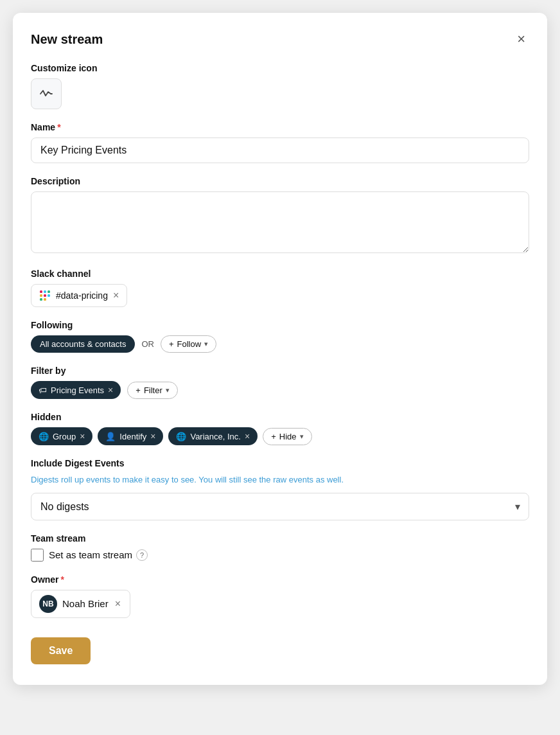  Describe the element at coordinates (60, 651) in the screenshot. I see `save-button: Save` at that location.